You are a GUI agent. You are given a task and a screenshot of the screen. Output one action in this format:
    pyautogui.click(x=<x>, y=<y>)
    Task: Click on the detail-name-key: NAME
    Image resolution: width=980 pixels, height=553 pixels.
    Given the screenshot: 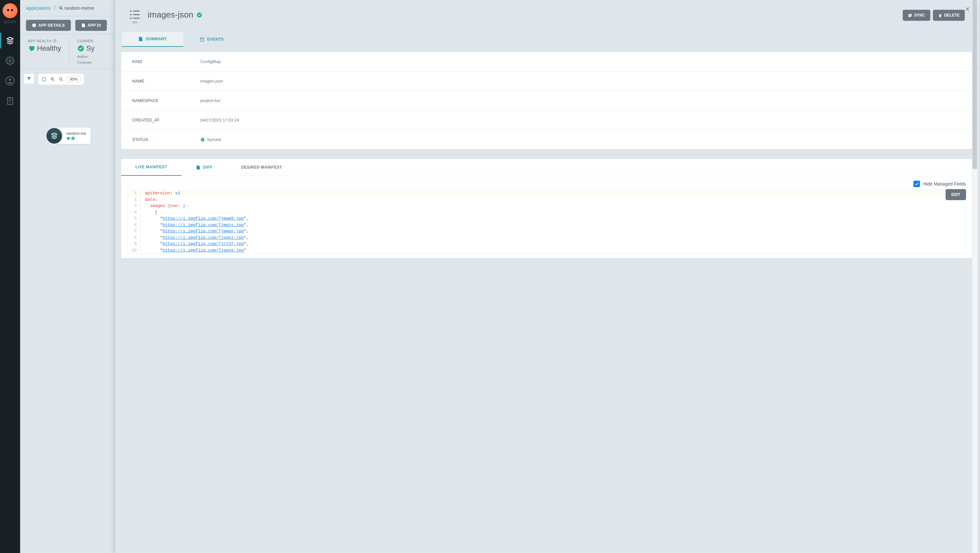 What is the action you would take?
    pyautogui.click(x=166, y=81)
    